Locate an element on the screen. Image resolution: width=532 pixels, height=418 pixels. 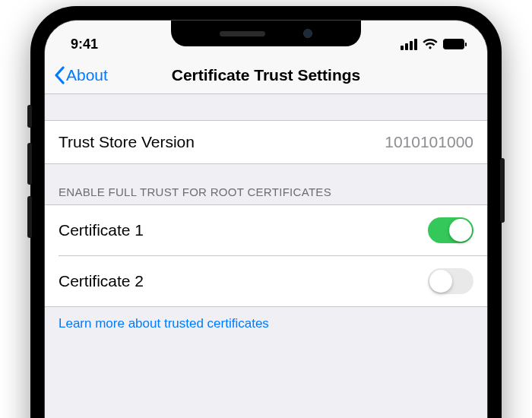
certificate-name: Certificate 1 is located at coordinates (101, 230).